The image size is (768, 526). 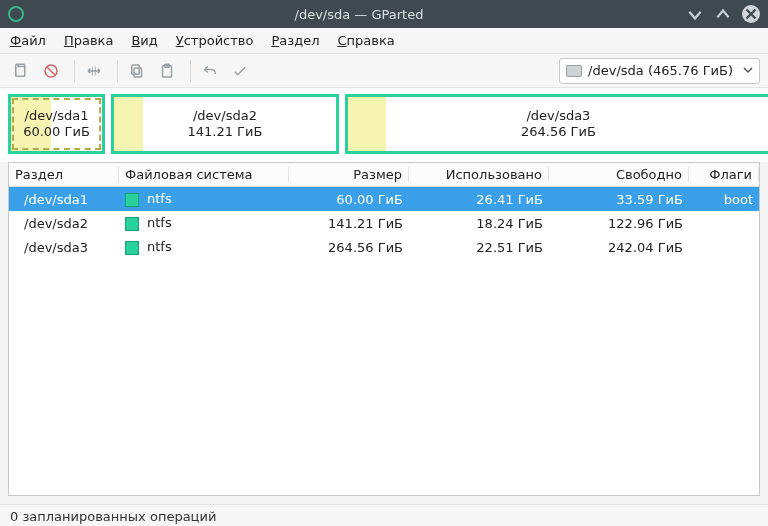 What do you see at coordinates (384, 223) in the screenshot?
I see `table-row: /dev/sda2ntfs141.21 ГиБ18.24 ГиБ122.96 Г…` at bounding box center [384, 223].